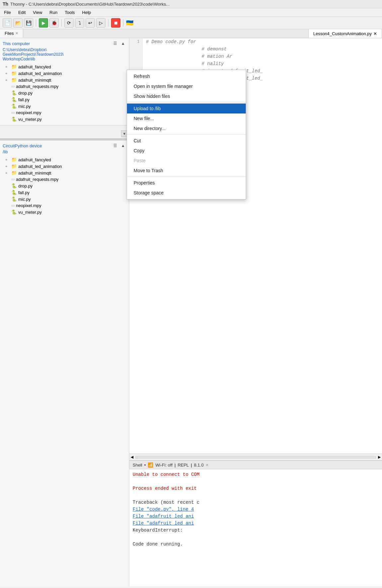  I want to click on code-line-blank1: # demonst, so click(256, 49).